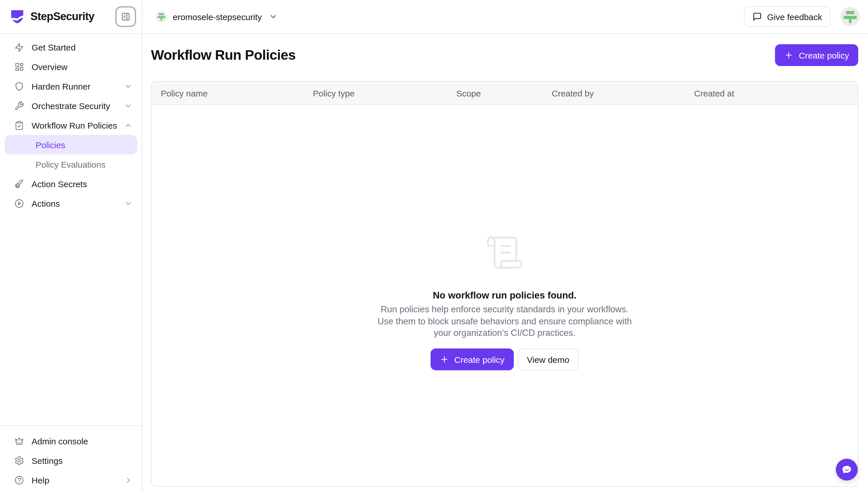 This screenshot has width=868, height=492. What do you see at coordinates (19, 125) in the screenshot?
I see `clipboard-check-icon` at bounding box center [19, 125].